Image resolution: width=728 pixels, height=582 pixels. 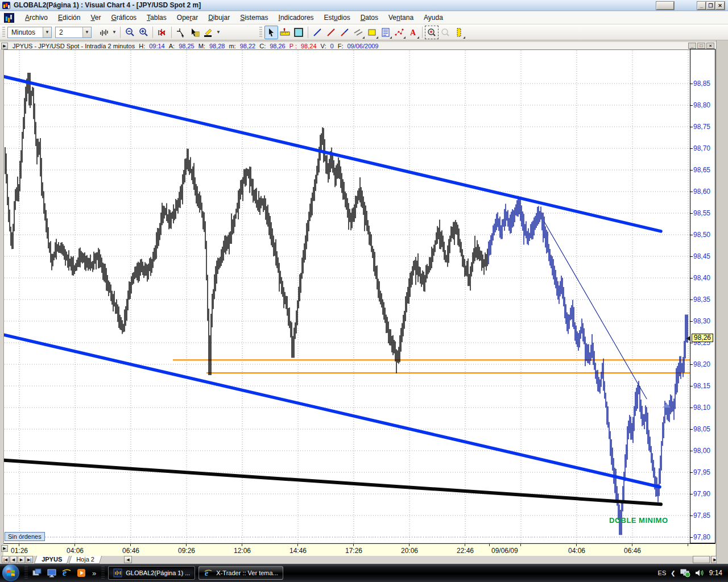 What do you see at coordinates (195, 32) in the screenshot?
I see `pointer-info-button` at bounding box center [195, 32].